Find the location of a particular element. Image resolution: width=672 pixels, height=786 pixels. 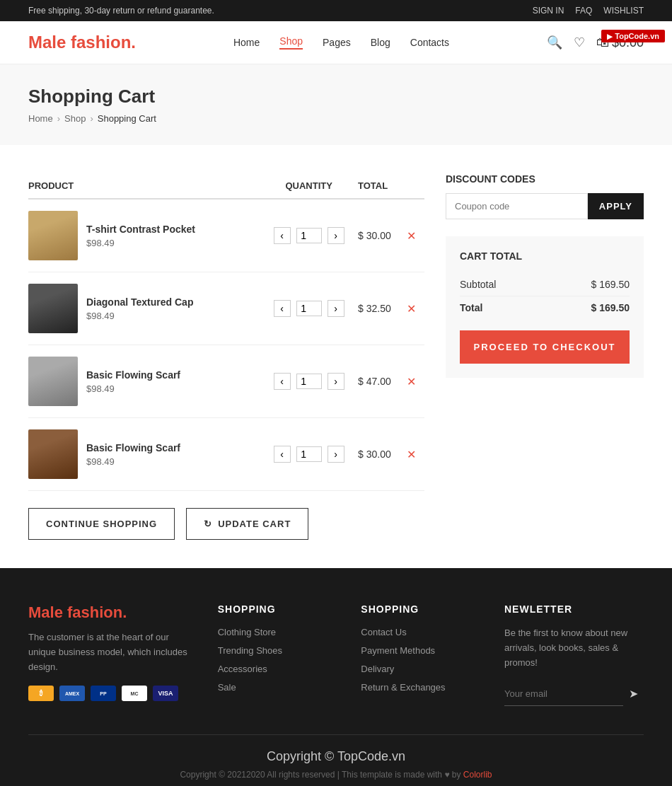

qty-decrease-3: ‹ is located at coordinates (282, 454).